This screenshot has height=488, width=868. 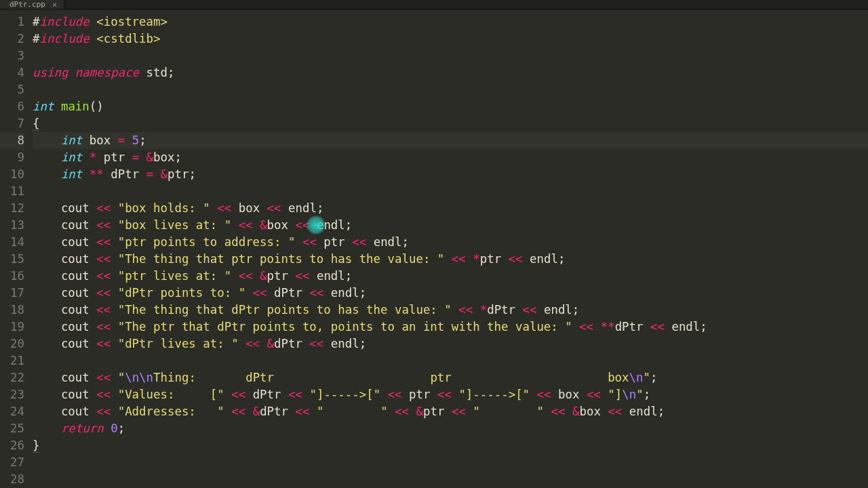 I want to click on code-line: cout << "Addresses: " << &dPtr << " " <<…, so click(x=450, y=412).